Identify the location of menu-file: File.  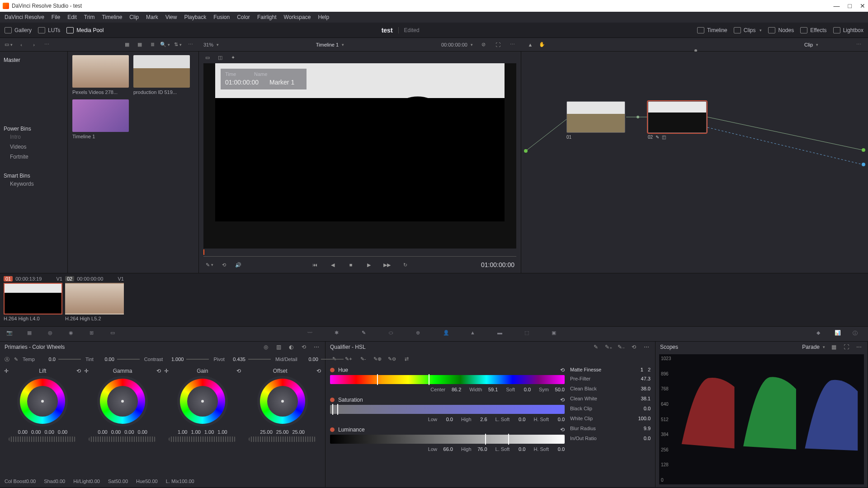
(56, 17).